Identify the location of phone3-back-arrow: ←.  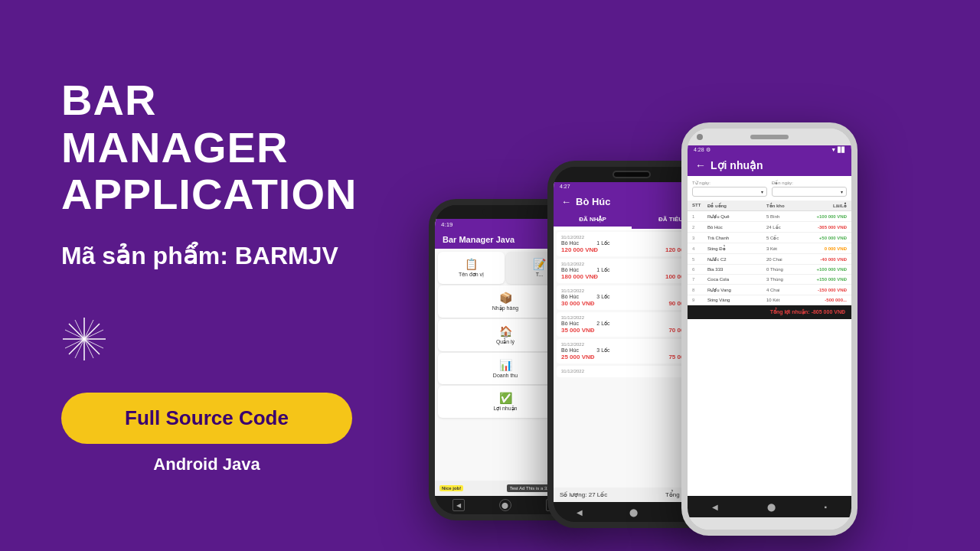
(701, 165).